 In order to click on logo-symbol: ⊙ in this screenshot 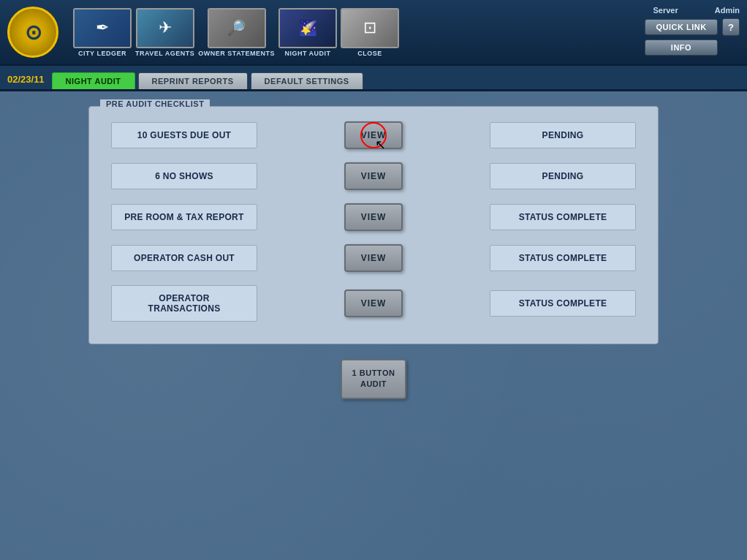, I will do `click(34, 32)`.